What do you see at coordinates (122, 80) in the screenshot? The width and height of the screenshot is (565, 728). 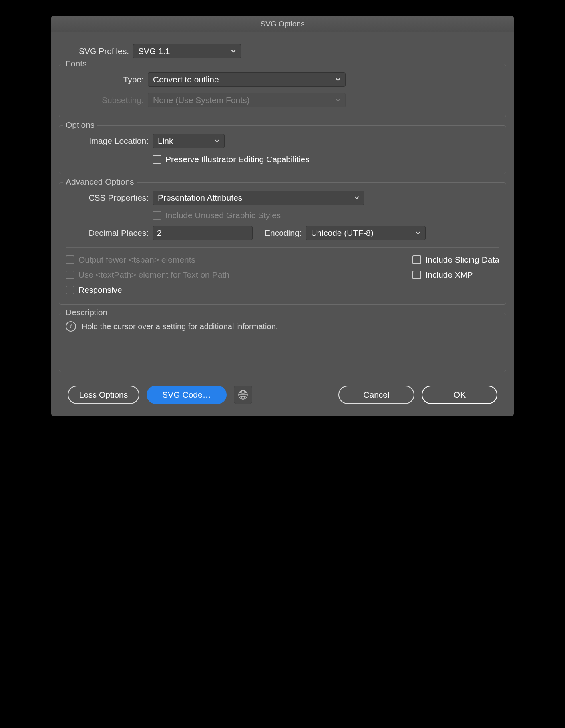 I see `font-type-label: Type:` at bounding box center [122, 80].